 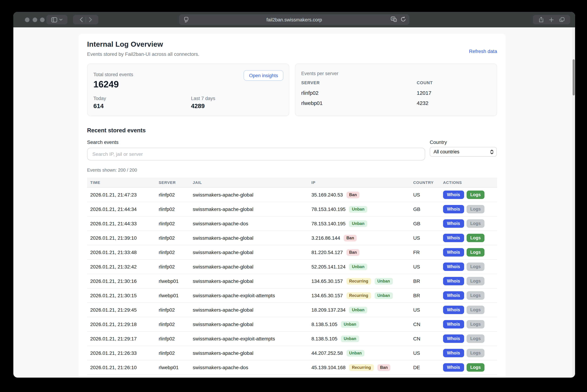 What do you see at coordinates (294, 20) in the screenshot?
I see `browser-toolbar: fail2ban.swissmakers.corp A x` at bounding box center [294, 20].